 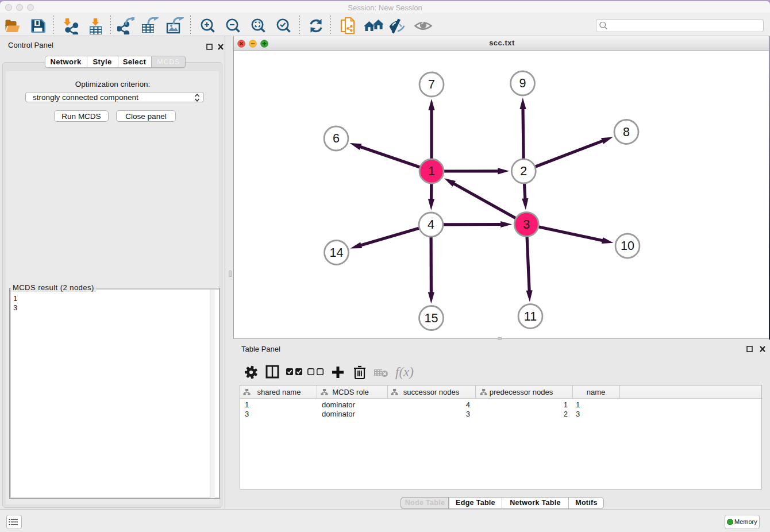 What do you see at coordinates (626, 132) in the screenshot?
I see `svg-text: 8` at bounding box center [626, 132].